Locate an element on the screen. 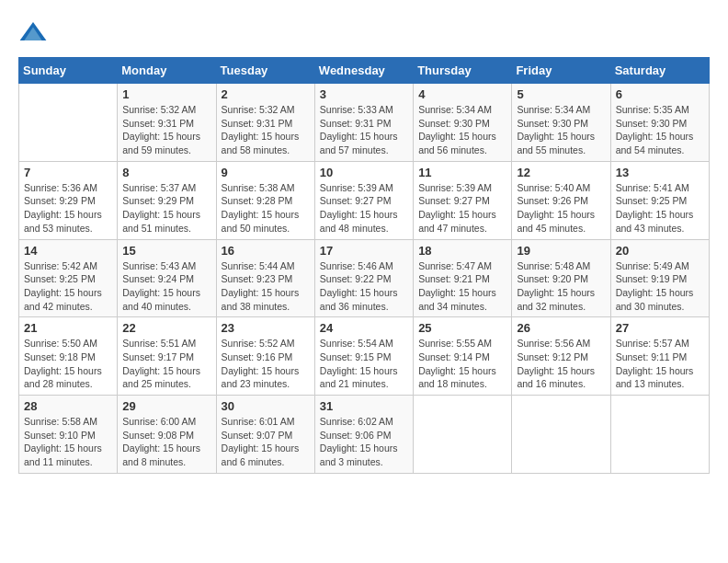  day-info: Sunrise: 6:02 AM Sunset: 9:06 PM Dayligh… is located at coordinates (364, 442).